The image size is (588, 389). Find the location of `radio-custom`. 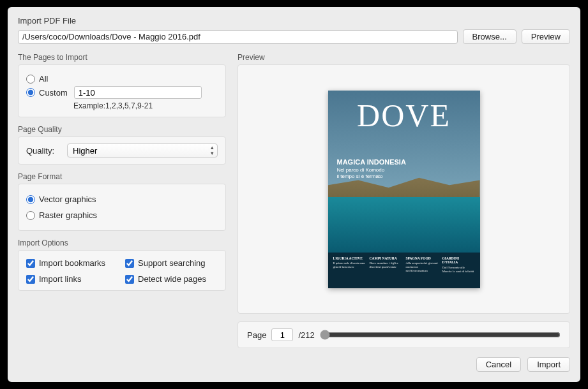

radio-custom is located at coordinates (31, 92).